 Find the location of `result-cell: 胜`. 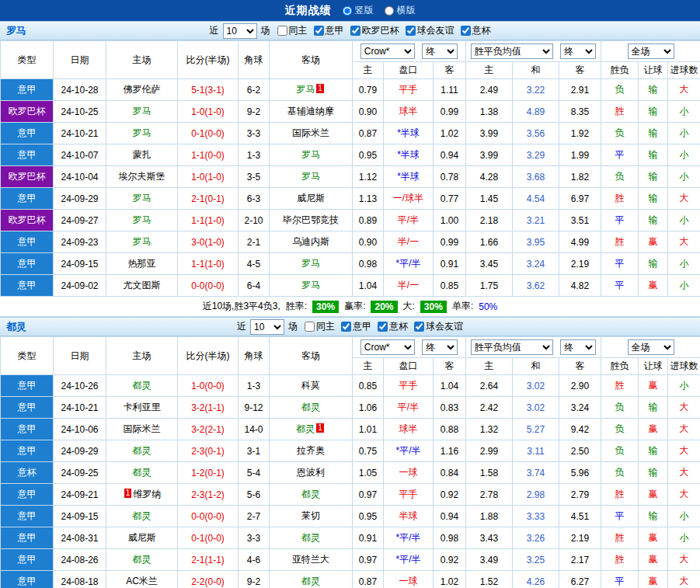

result-cell: 胜 is located at coordinates (620, 560).